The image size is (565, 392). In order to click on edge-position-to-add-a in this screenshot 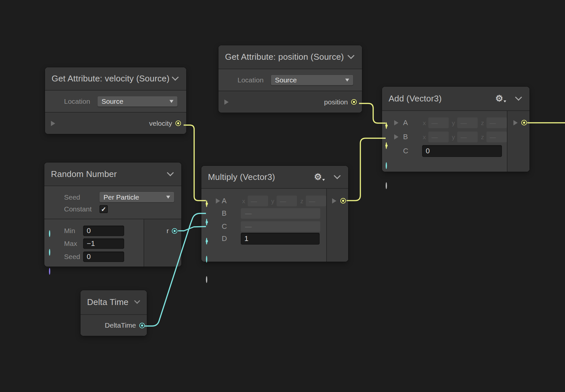, I will do `click(373, 113)`.